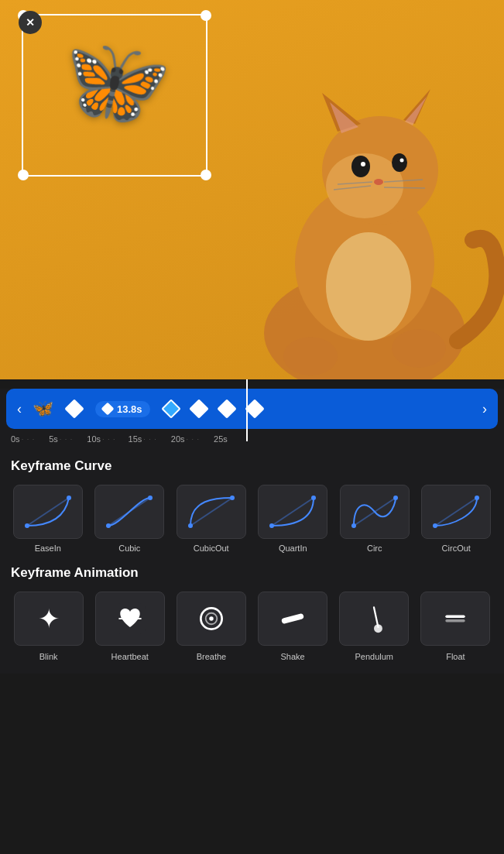 This screenshot has width=504, height=854. Describe the element at coordinates (48, 519) in the screenshot. I see `curve-card-easein: EaseIn` at that location.